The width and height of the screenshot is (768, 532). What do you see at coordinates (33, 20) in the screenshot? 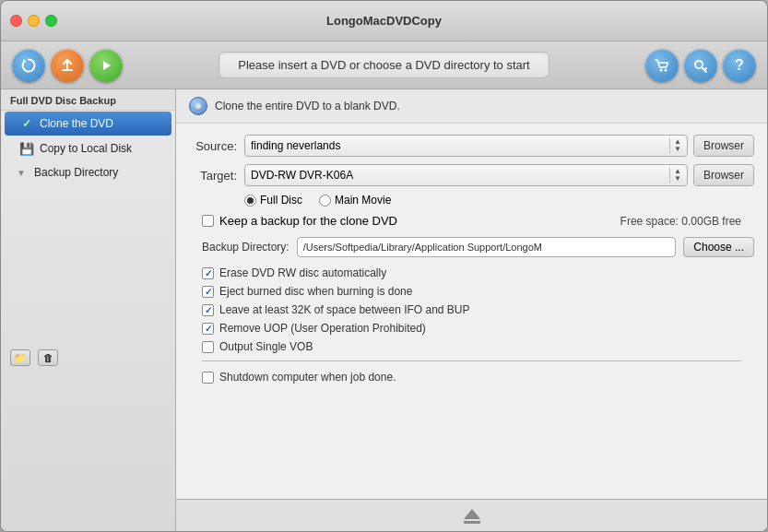
I see `minimize-button` at bounding box center [33, 20].